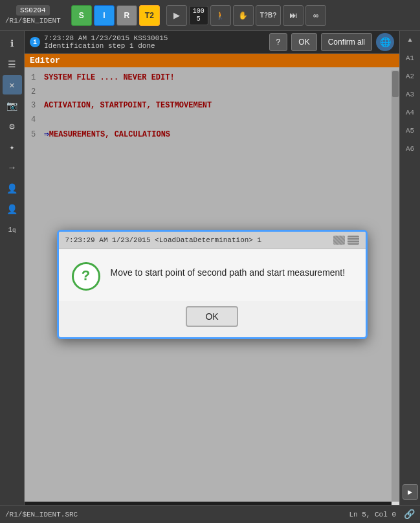 This screenshot has height=523, width=420. What do you see at coordinates (316, 16) in the screenshot?
I see `btn-infinity: ∞` at bounding box center [316, 16].